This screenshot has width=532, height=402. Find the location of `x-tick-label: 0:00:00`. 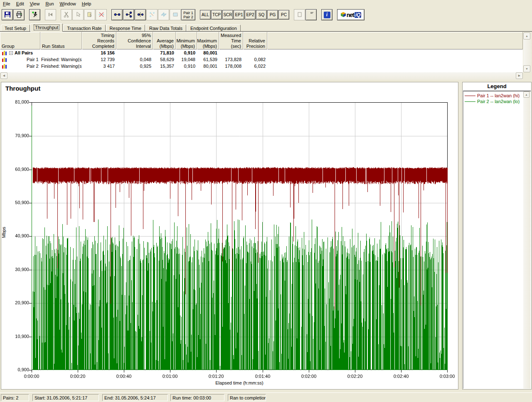

x-tick-label: 0:00:00 is located at coordinates (32, 376).